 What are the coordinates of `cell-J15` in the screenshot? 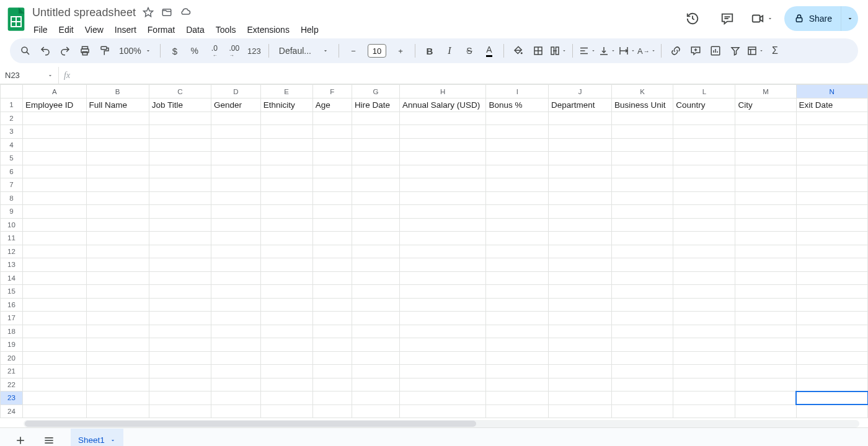 It's located at (580, 292).